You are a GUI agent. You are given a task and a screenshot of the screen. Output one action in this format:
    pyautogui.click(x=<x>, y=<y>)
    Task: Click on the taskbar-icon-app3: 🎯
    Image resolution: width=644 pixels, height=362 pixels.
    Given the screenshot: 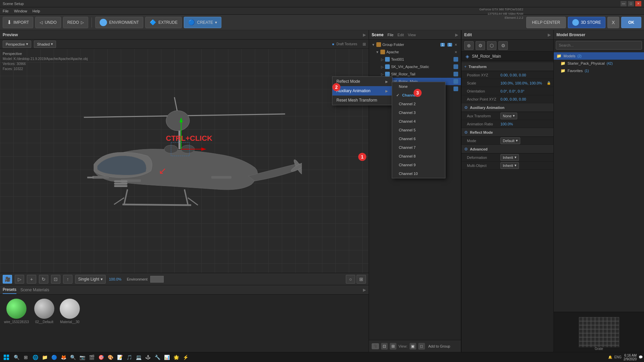 What is the action you would take?
    pyautogui.click(x=101, y=357)
    